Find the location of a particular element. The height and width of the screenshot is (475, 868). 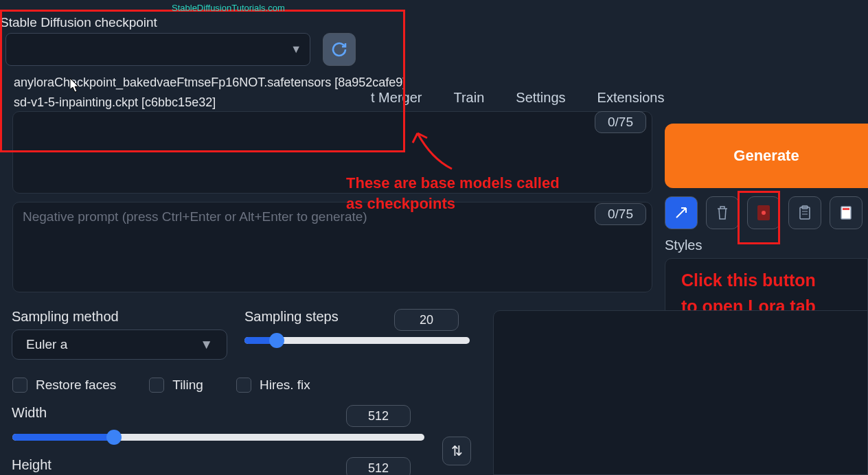

tiling-label: Tiling is located at coordinates (188, 385).